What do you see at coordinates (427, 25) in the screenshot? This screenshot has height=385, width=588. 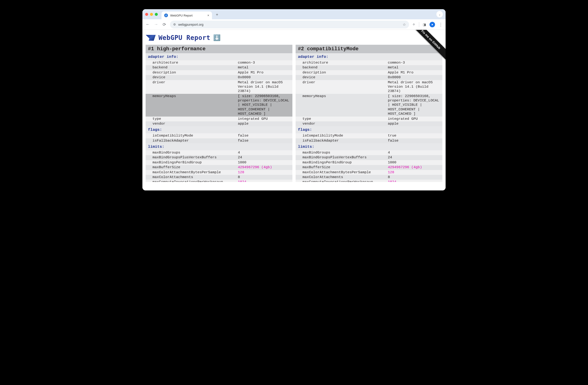 I see `toolbar-right: ✧ ◨ ● ⋮` at bounding box center [427, 25].